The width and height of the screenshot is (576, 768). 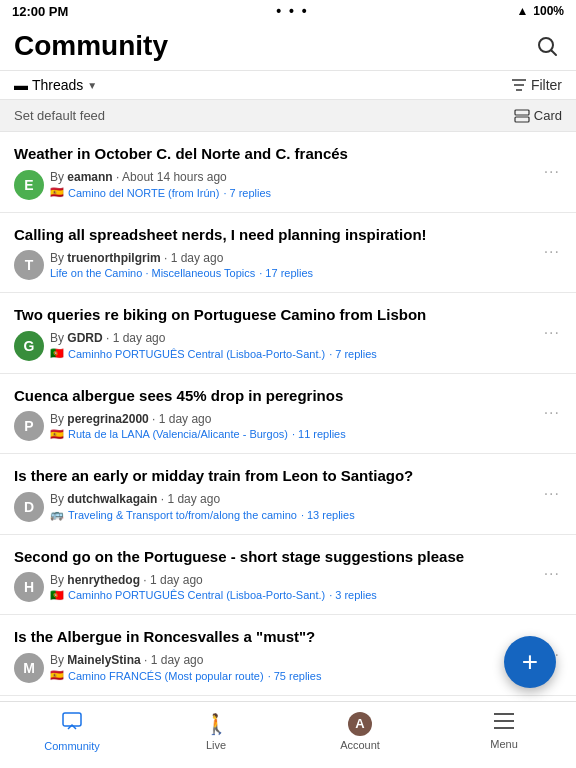 I want to click on post-meta: G By GDRD · 1 day ago 🇵🇹 Caminho PORTUGU…, so click(x=288, y=346).